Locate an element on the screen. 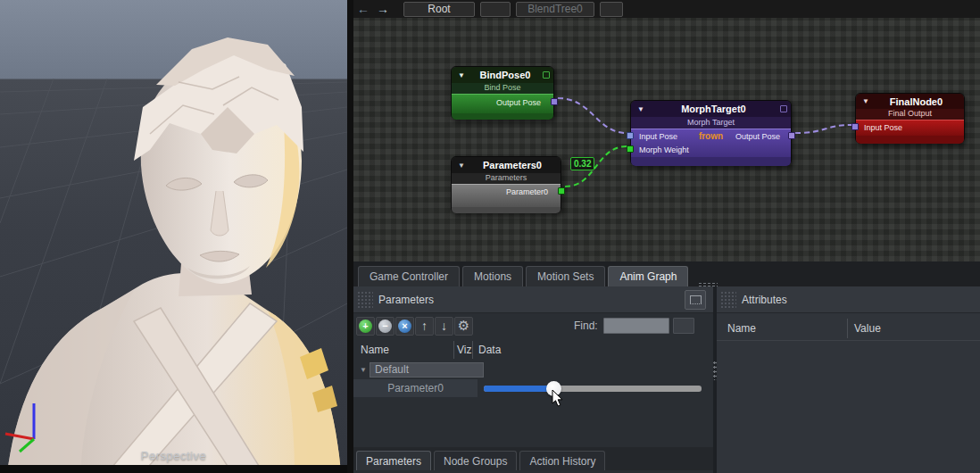 The height and width of the screenshot is (473, 980). attributes-column-headers: Name Value is located at coordinates (848, 328).